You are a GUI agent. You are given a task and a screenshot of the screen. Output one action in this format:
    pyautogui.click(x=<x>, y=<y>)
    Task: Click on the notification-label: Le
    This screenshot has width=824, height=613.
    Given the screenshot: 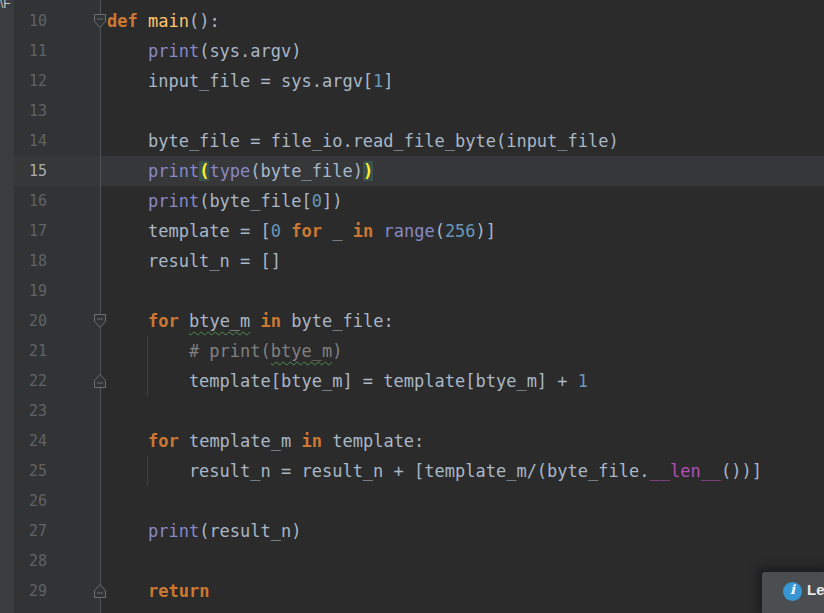 What is the action you would take?
    pyautogui.click(x=816, y=590)
    